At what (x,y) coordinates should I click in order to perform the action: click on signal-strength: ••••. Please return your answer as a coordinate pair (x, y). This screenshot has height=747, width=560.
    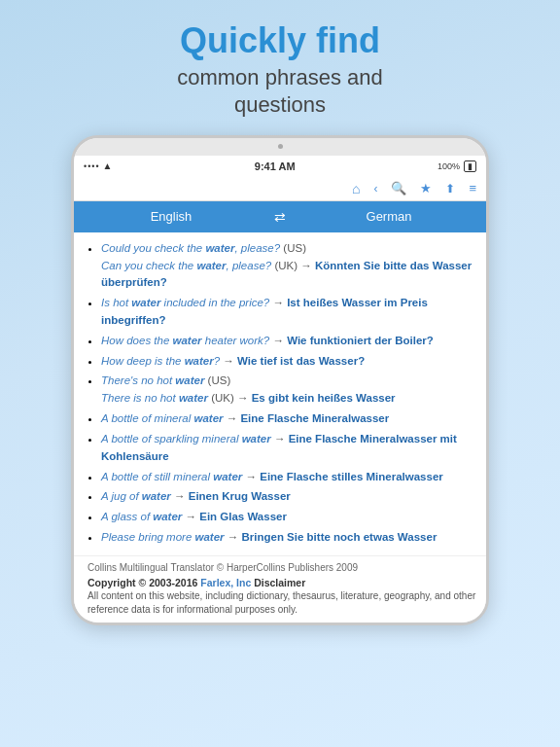
    Looking at the image, I should click on (91, 166).